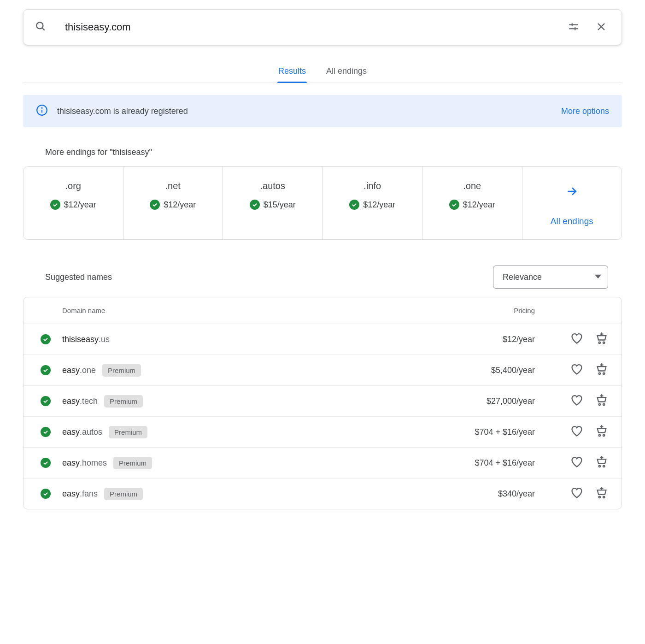  Describe the element at coordinates (257, 463) in the screenshot. I see `domain-name: easy.homesPremium` at that location.